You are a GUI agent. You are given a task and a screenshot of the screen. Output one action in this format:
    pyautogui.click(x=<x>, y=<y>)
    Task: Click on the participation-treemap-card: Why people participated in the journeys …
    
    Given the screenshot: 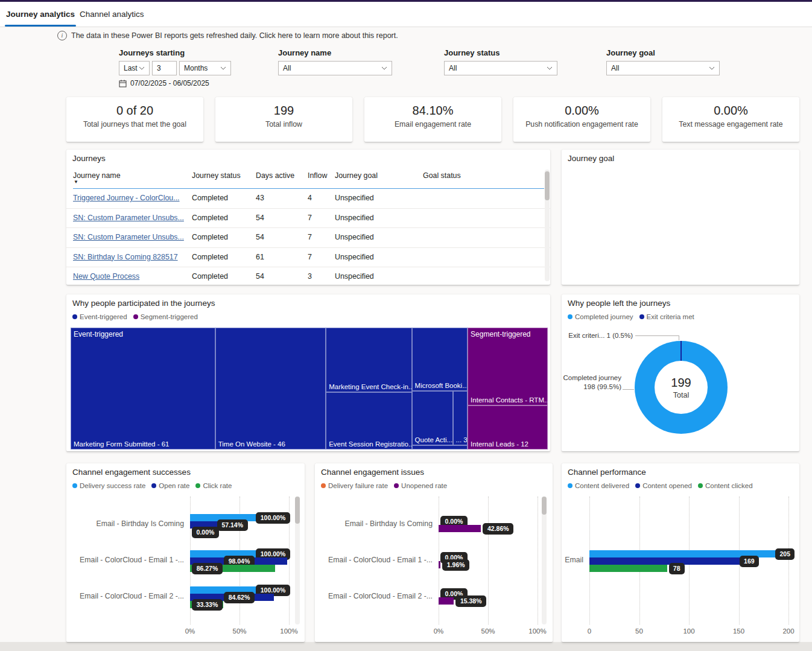 What is the action you would take?
    pyautogui.click(x=308, y=373)
    